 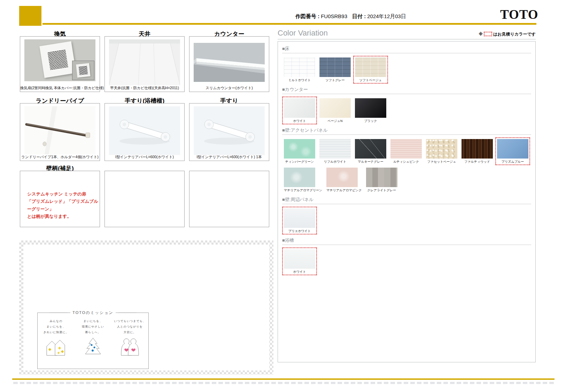 What do you see at coordinates (335, 70) in the screenshot?
I see `swatch-cell: ソフトグレー` at bounding box center [335, 70].